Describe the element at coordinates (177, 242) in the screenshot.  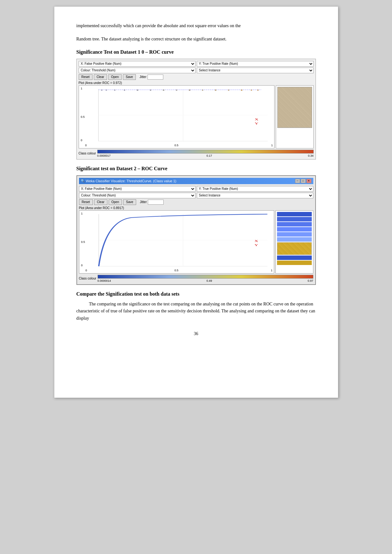
I see `chart-main-2: 1 0.5 0 0 0.5 1 X Y` at that location.